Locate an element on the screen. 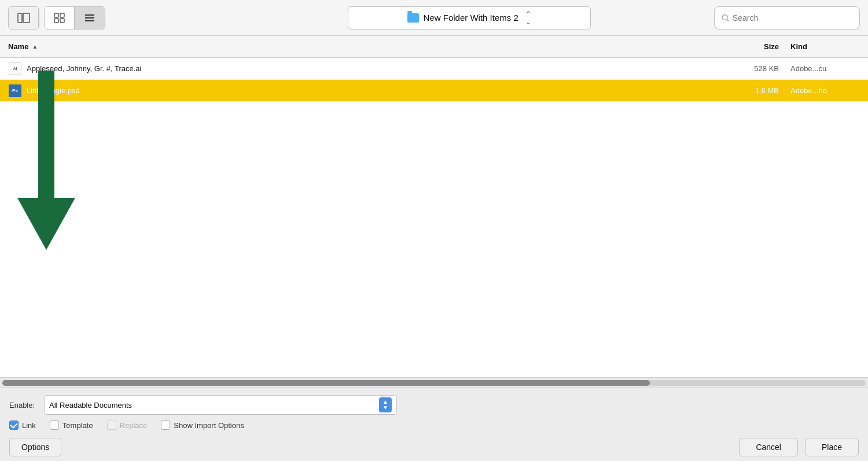 The width and height of the screenshot is (868, 461). toolbar: New Folder With Items 2 ⌃⌄ is located at coordinates (434, 18).